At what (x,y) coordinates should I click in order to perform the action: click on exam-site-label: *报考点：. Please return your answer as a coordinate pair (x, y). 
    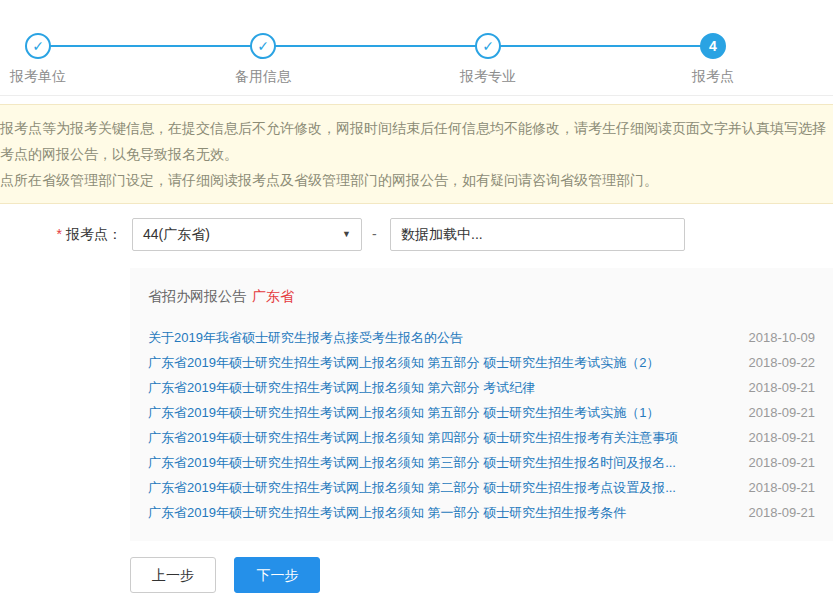
    Looking at the image, I should click on (61, 235).